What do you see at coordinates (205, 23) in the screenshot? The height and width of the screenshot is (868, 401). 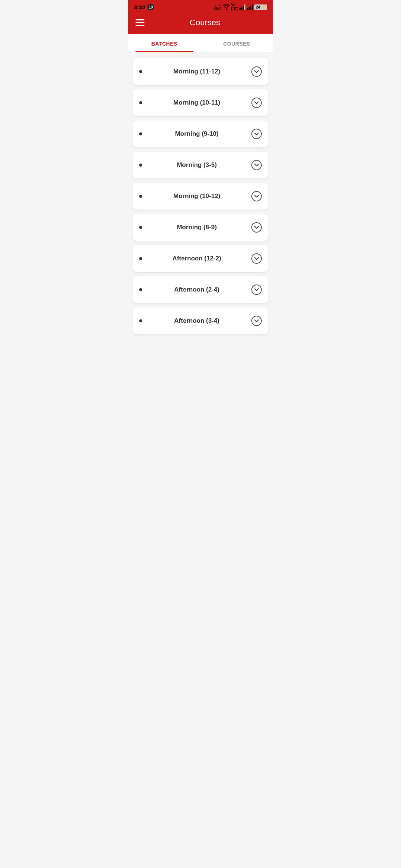 I see `page-title: Courses` at bounding box center [205, 23].